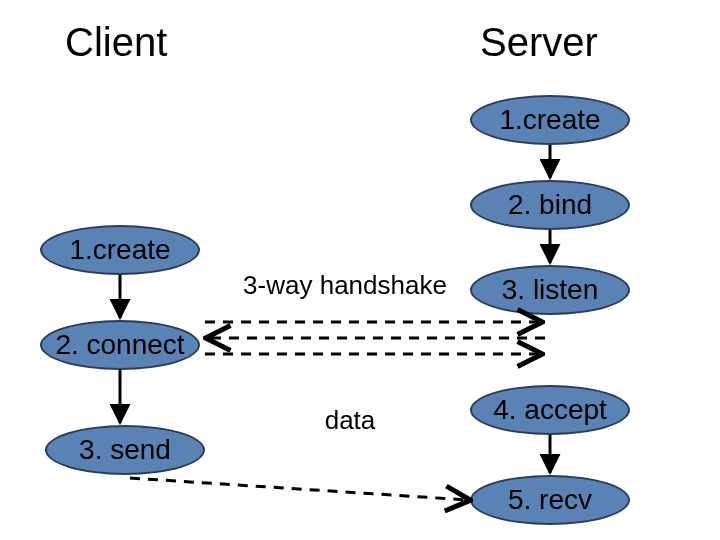  I want to click on server-node-listen-label: 3. listen, so click(550, 290).